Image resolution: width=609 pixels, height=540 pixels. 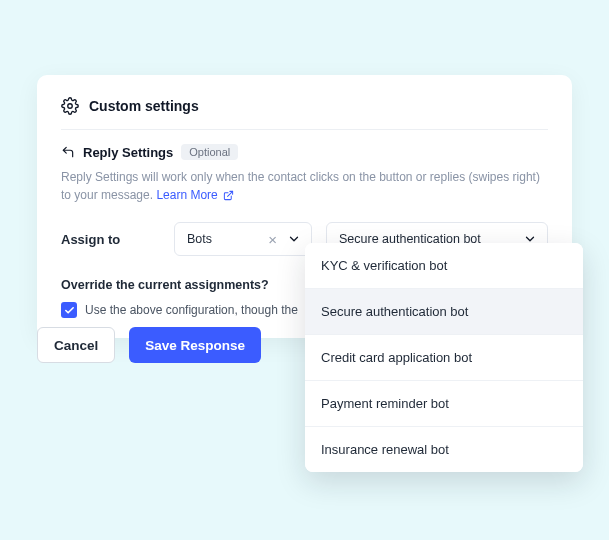 What do you see at coordinates (304, 186) in the screenshot?
I see `reply-settings-description: Reply Settings will work only when the c…` at bounding box center [304, 186].